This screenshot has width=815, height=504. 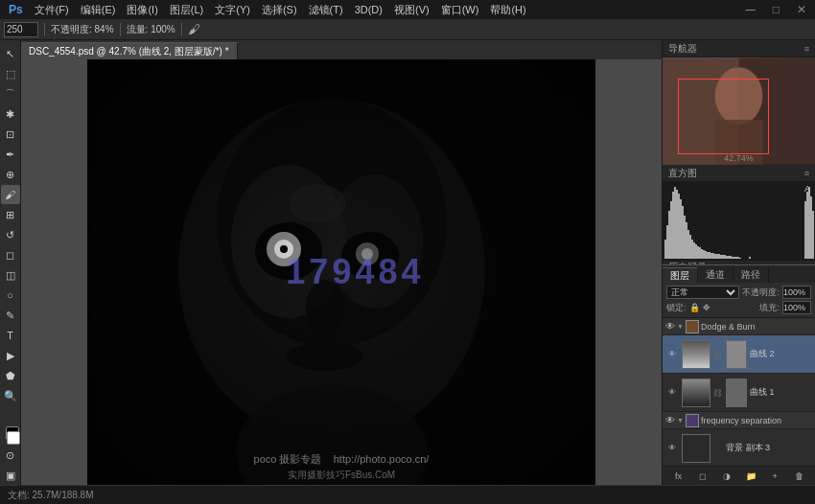 What do you see at coordinates (280, 10) in the screenshot?
I see `menu-select: 选择(S)` at bounding box center [280, 10].